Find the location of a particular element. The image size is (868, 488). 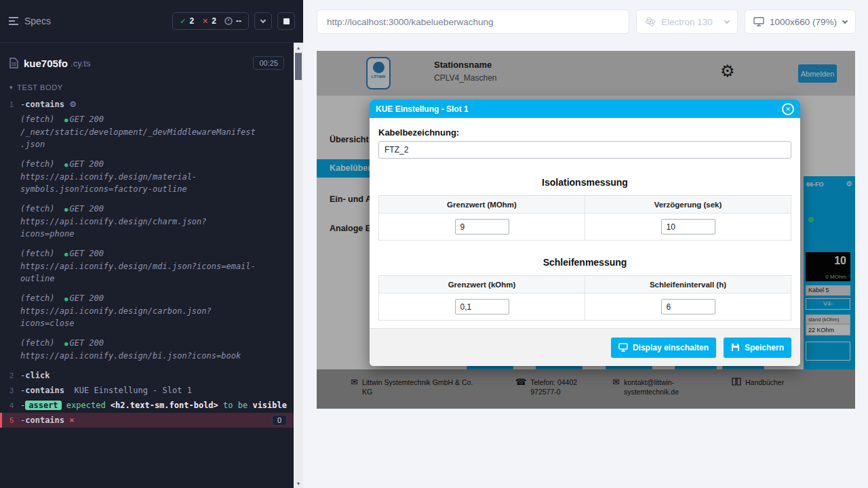

element-count-badge: 0 is located at coordinates (279, 420).